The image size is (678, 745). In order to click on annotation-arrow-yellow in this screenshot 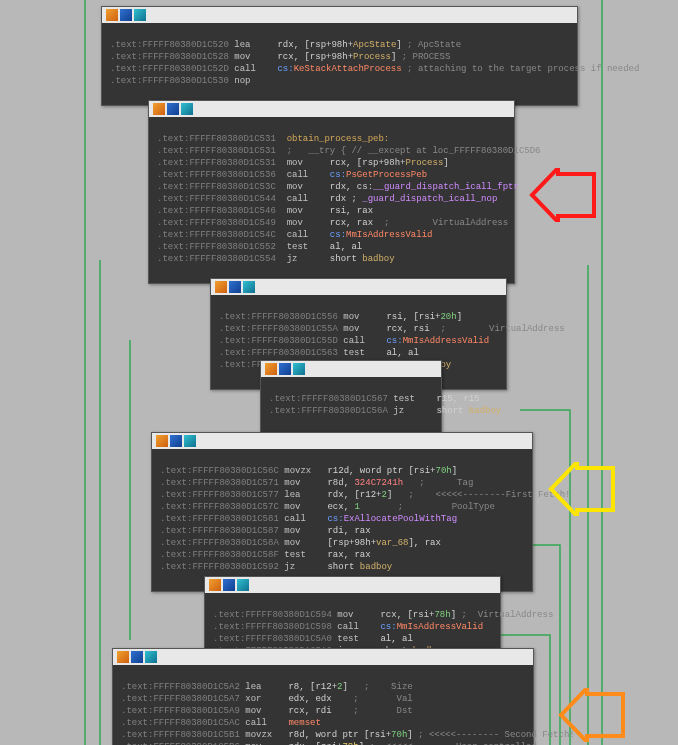, I will do `click(580, 489)`.